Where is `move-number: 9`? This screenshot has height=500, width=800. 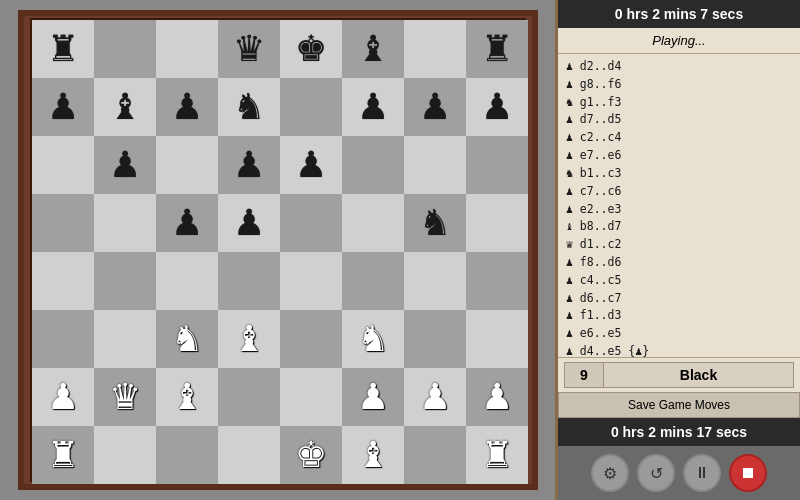 move-number: 9 is located at coordinates (584, 375).